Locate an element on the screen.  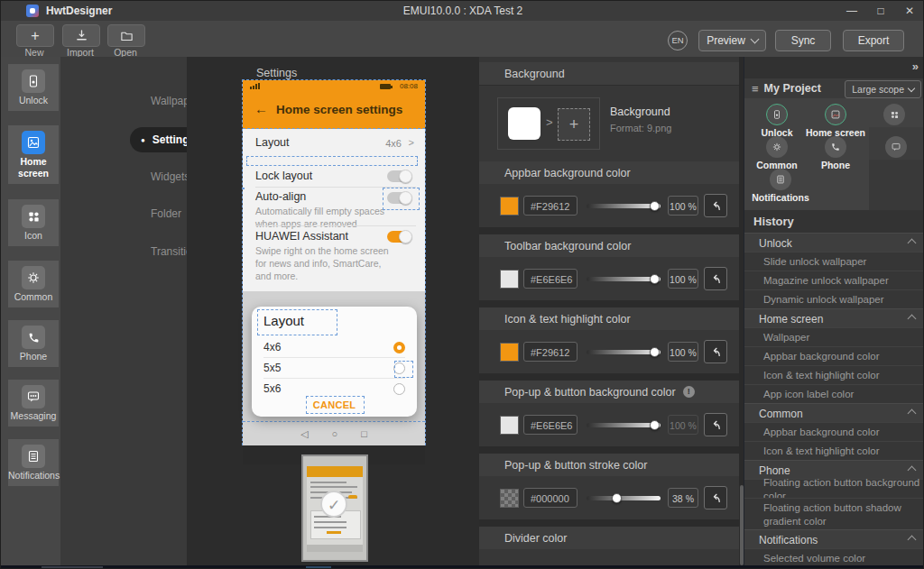
sidebar-item-label: Icon is located at coordinates (33, 238).